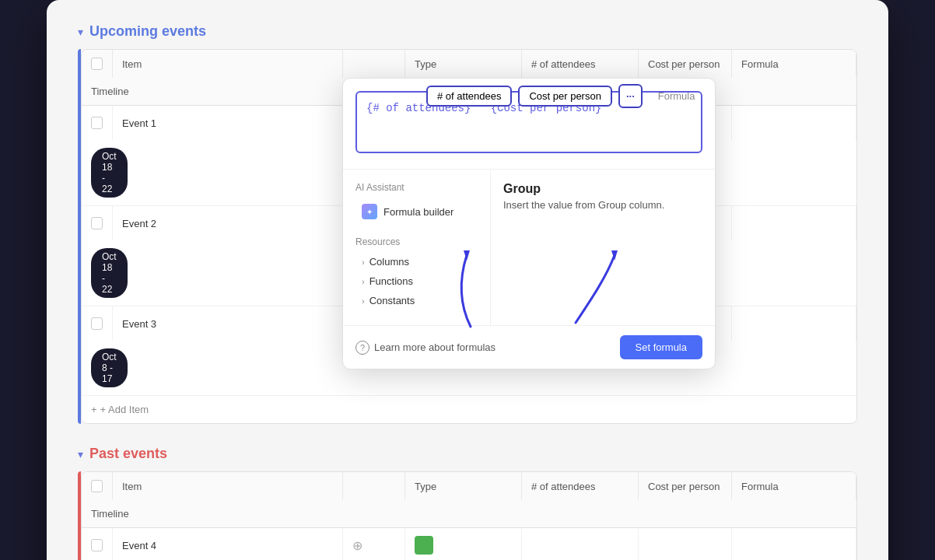  I want to click on past-header-checkbox, so click(96, 486).